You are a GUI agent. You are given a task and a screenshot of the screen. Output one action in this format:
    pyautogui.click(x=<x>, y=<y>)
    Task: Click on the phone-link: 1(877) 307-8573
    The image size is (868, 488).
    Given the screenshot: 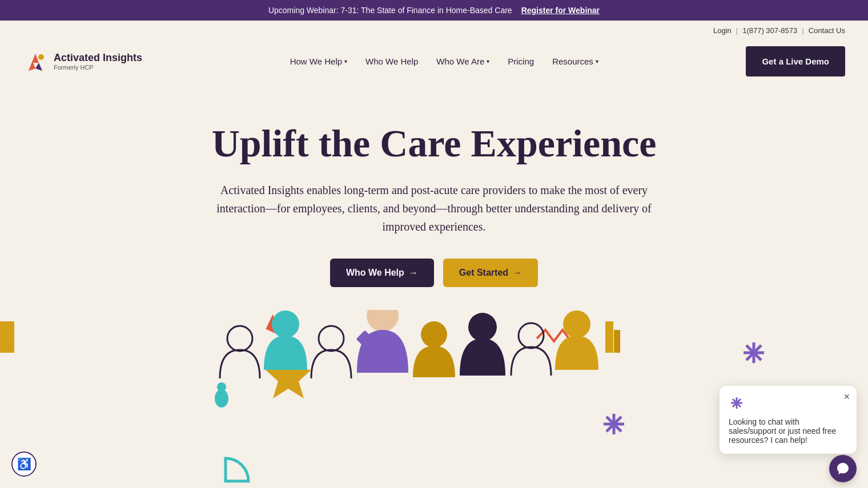 What is the action you would take?
    pyautogui.click(x=770, y=31)
    